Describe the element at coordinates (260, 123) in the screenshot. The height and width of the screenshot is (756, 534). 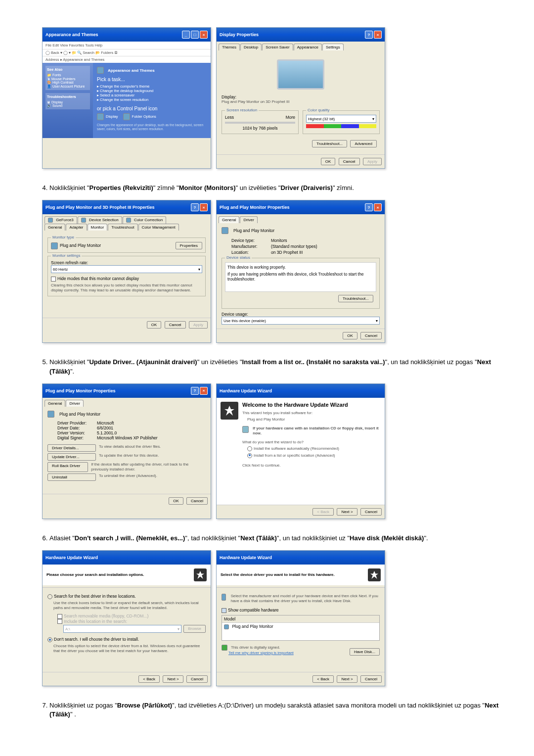
I see `resolution-slider` at that location.